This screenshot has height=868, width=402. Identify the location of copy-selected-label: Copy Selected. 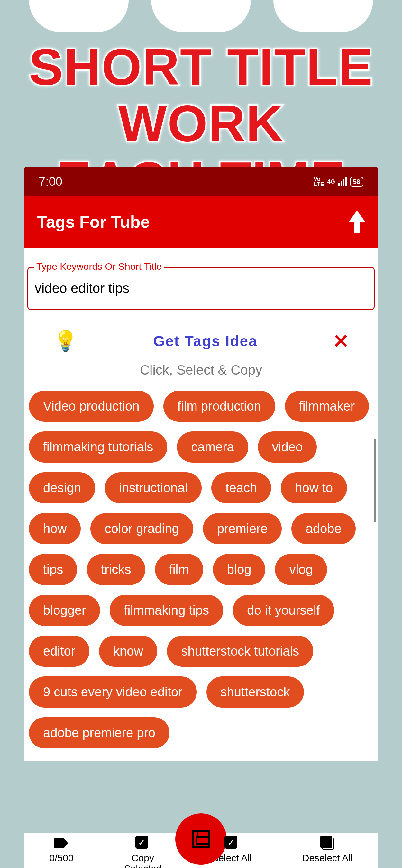
(143, 860).